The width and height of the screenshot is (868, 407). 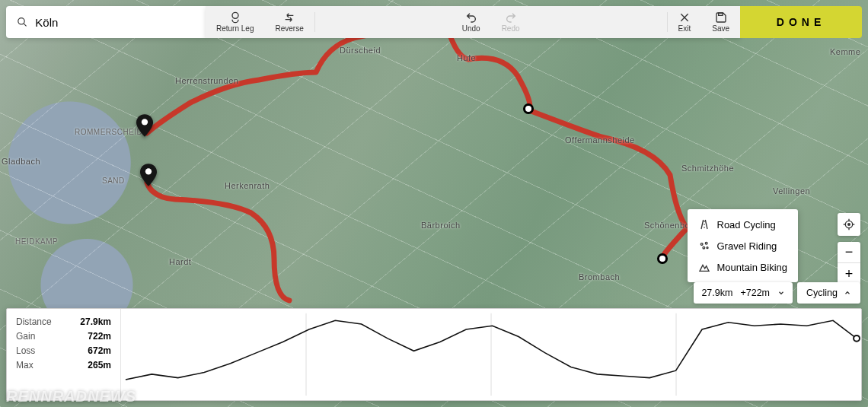 What do you see at coordinates (37, 242) in the screenshot?
I see `map-label: HEIDKAMP` at bounding box center [37, 242].